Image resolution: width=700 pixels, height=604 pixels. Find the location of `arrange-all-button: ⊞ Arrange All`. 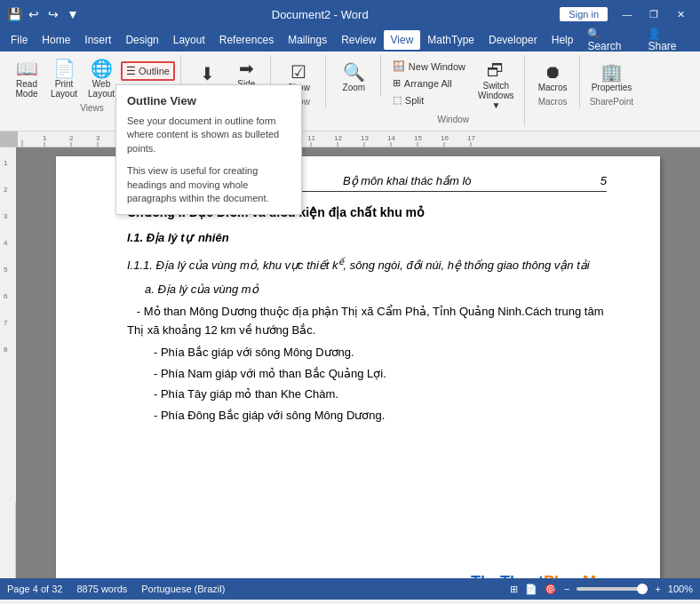

arrange-all-button: ⊞ Arrange All is located at coordinates (429, 83).